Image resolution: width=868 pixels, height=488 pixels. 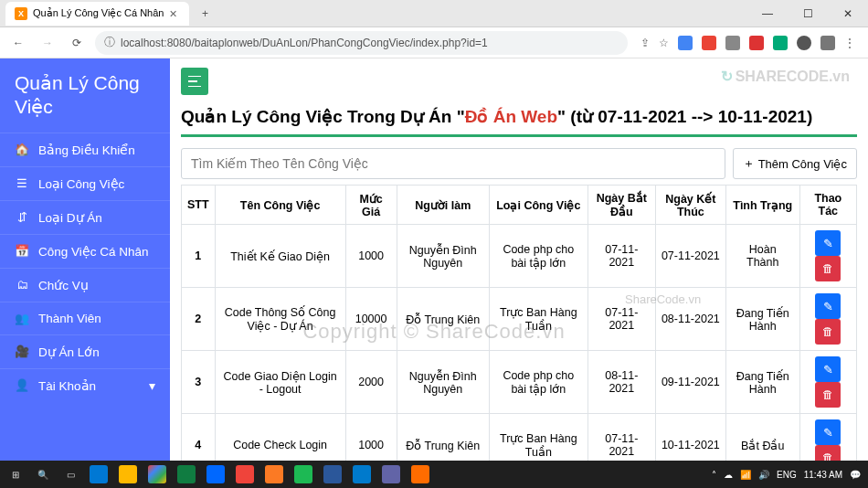 What do you see at coordinates (186, 474) in the screenshot?
I see `tb-app-excel` at bounding box center [186, 474].